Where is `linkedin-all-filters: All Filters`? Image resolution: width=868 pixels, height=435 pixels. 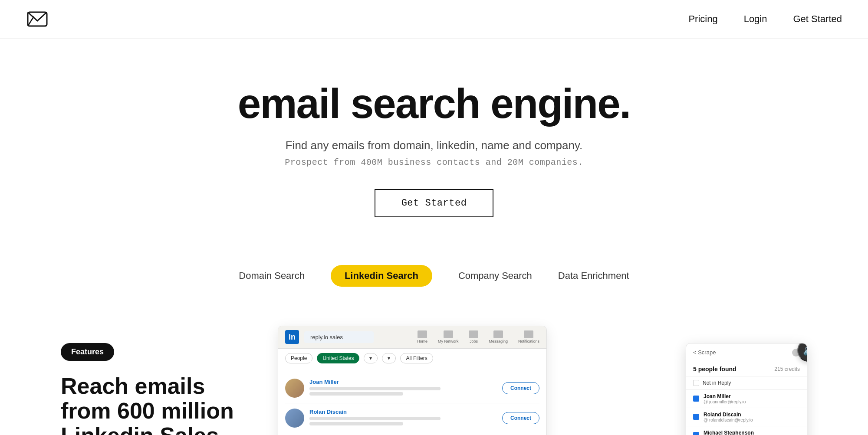
linkedin-all-filters: All Filters is located at coordinates (417, 358).